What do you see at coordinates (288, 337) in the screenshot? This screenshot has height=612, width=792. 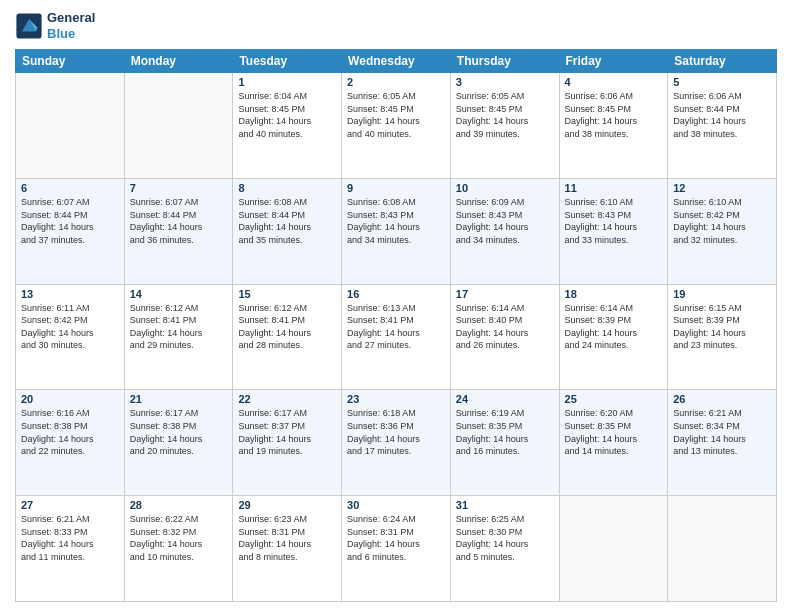 I see `calendar-cell: 15Sunrise: 6:12 AMSunset: 8:41 PMDayligh…` at bounding box center [288, 337].